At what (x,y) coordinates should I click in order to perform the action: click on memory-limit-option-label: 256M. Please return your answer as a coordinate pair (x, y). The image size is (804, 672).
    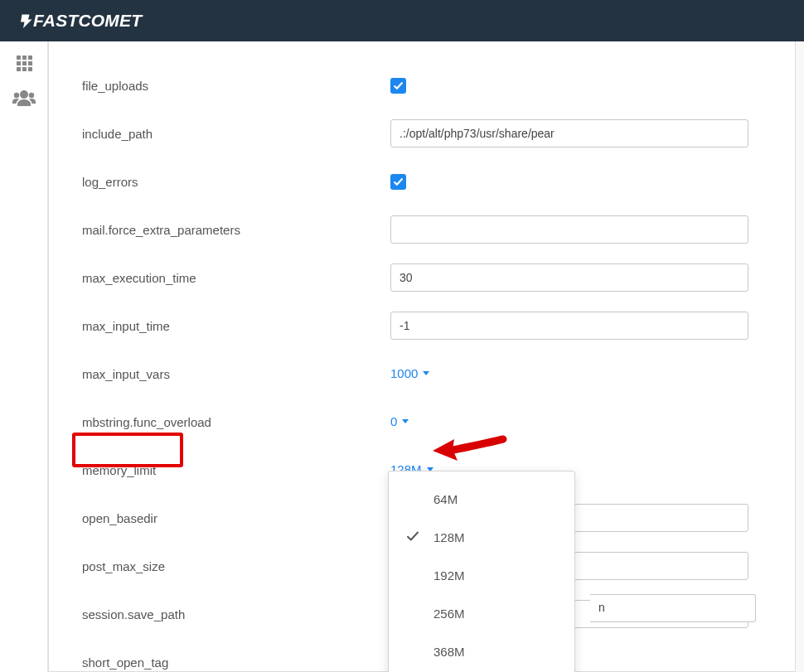
    Looking at the image, I should click on (449, 613).